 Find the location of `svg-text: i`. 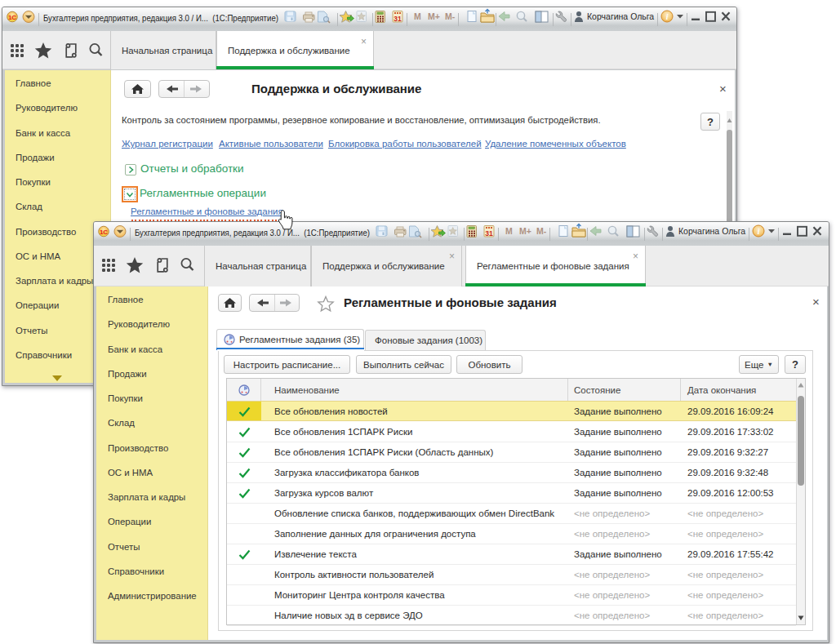

svg-text: i is located at coordinates (668, 17).